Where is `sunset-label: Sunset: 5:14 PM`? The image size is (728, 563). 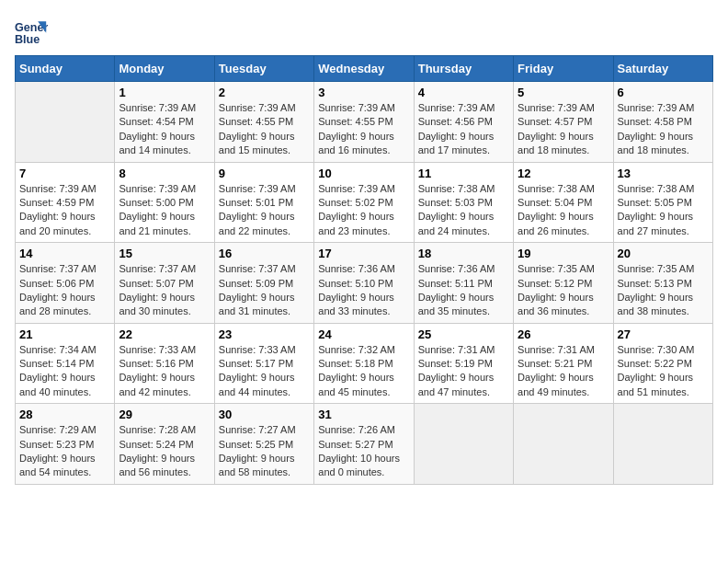 sunset-label: Sunset: 5:14 PM is located at coordinates (57, 363).